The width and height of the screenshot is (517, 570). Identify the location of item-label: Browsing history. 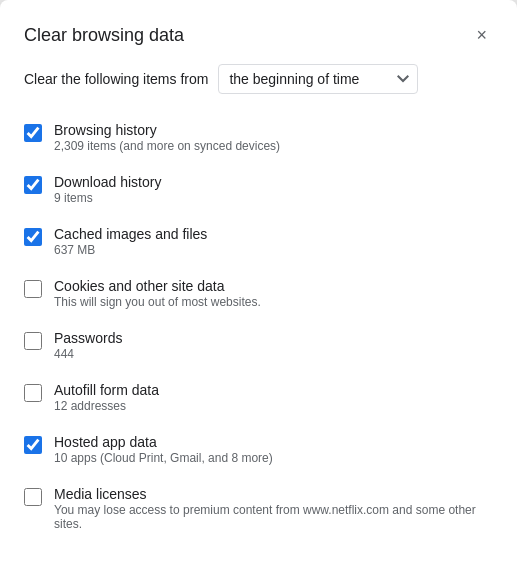
(167, 130).